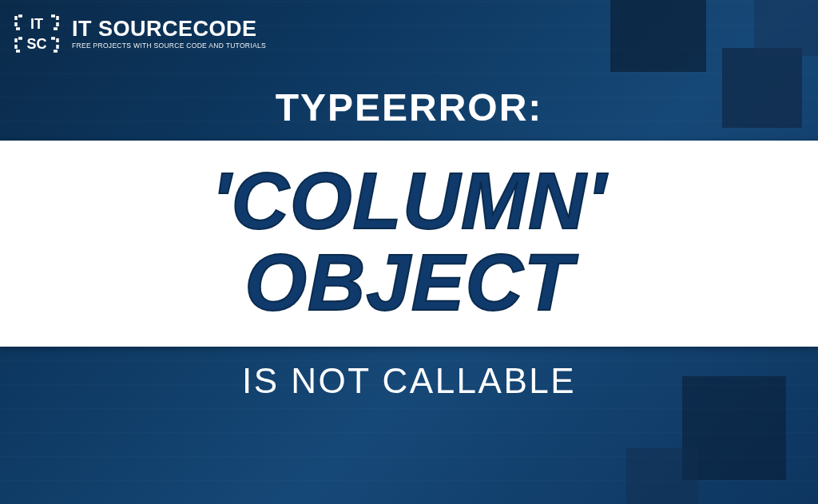 The image size is (818, 504). I want to click on brand-tagline: FREE PROJECTS WITH SOURCE CODE AND TUTOR…, so click(169, 46).